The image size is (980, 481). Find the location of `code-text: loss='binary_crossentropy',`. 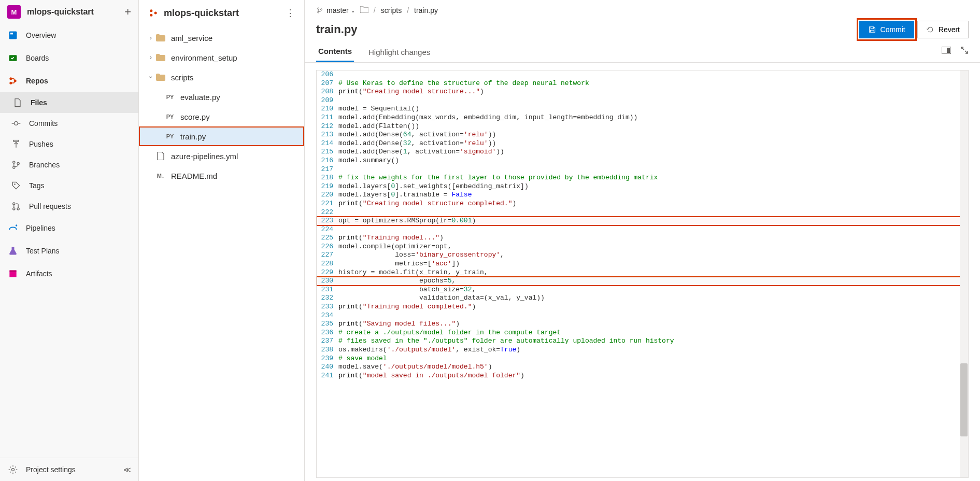

code-text: loss='binary_crossentropy', is located at coordinates (653, 255).